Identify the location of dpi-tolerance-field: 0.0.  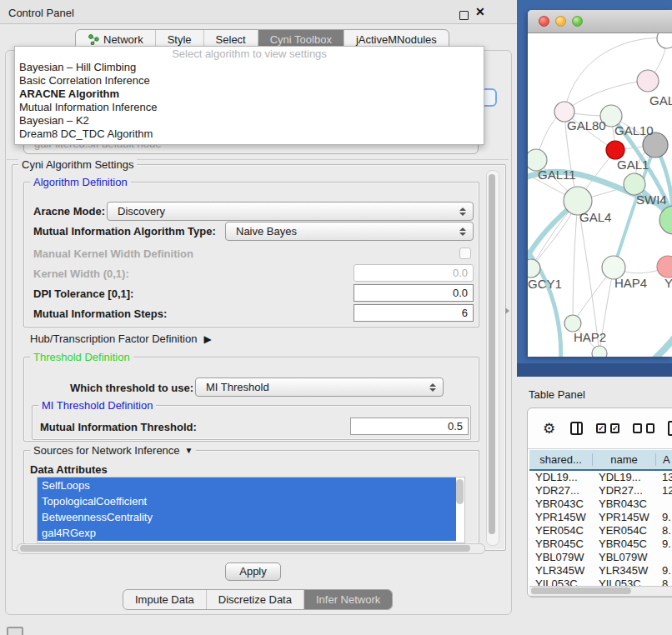
(414, 293).